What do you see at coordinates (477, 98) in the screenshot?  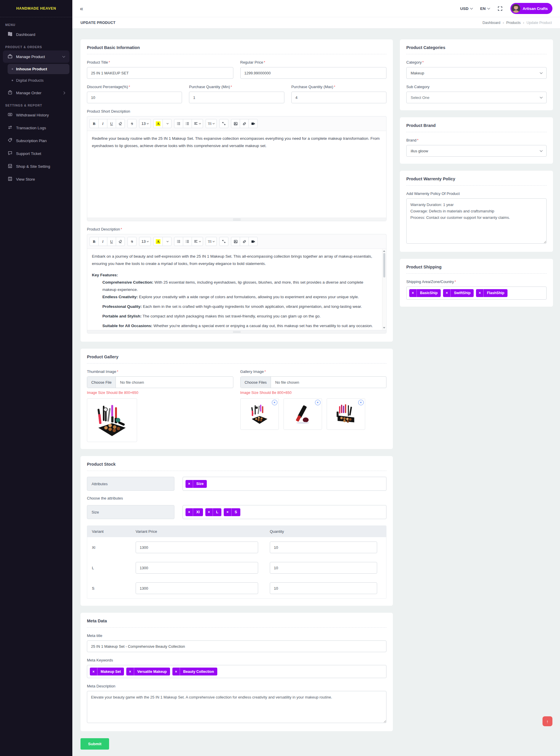 I see `sub-category-select: Select One` at bounding box center [477, 98].